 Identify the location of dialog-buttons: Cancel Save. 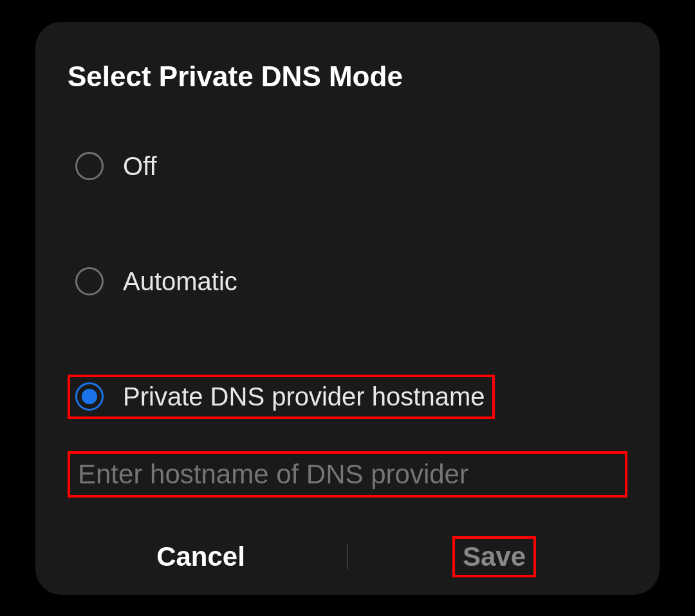
(348, 557).